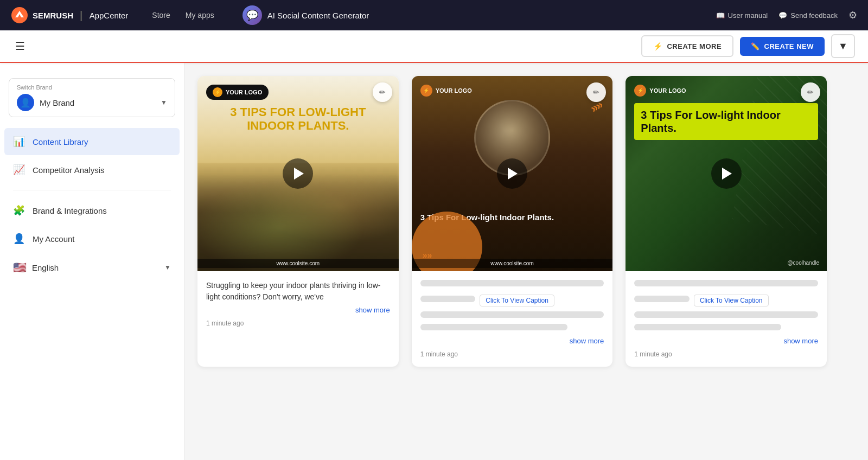  What do you see at coordinates (109, 15) in the screenshot?
I see `appcenter-text: AppCenter` at bounding box center [109, 15].